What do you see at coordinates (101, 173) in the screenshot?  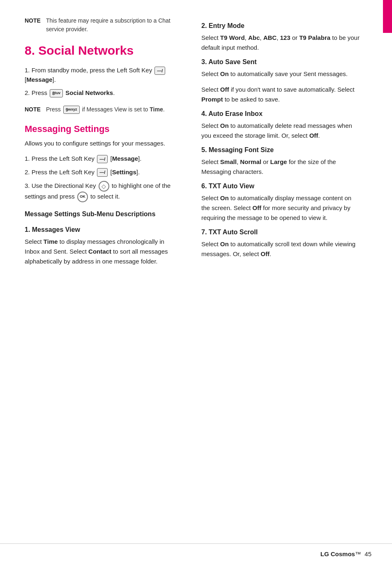 I see `msg-step-2: 2. Press the Left Soft Key —/ [Settings]…` at bounding box center [101, 173].